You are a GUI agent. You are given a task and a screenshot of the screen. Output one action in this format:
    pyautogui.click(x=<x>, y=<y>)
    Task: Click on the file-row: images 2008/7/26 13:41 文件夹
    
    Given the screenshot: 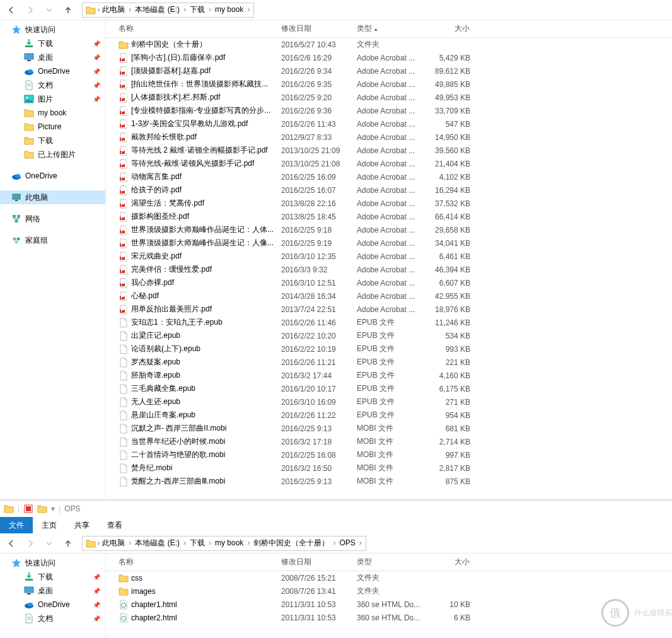 What is the action you would take?
    pyautogui.click(x=389, y=591)
    